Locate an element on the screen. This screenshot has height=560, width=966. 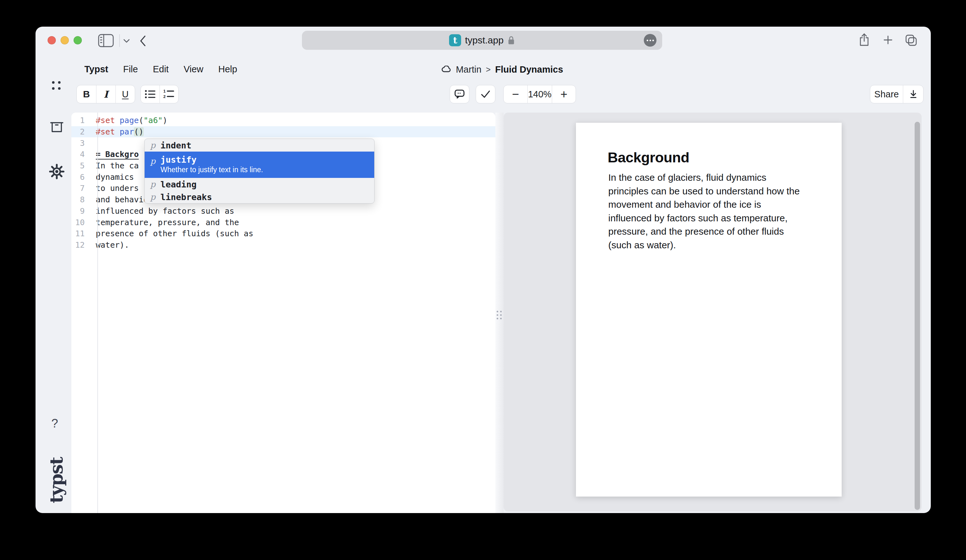
code-line: 12water). is located at coordinates (283, 245).